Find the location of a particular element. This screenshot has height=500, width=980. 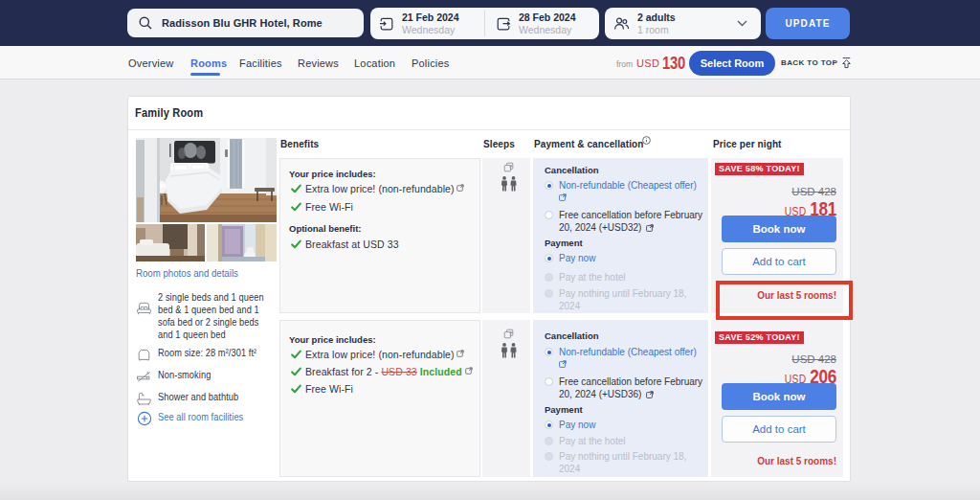

benefit-text: Breakfast for 2 - USD 33 Included is located at coordinates (389, 372).